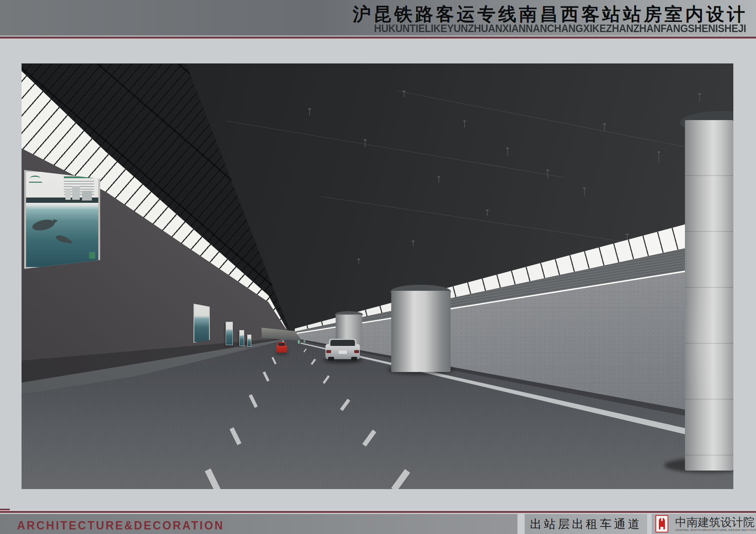 The height and width of the screenshot is (534, 756). Describe the element at coordinates (715, 523) in the screenshot. I see `institute-name-cn: 中南建筑设计院` at that location.